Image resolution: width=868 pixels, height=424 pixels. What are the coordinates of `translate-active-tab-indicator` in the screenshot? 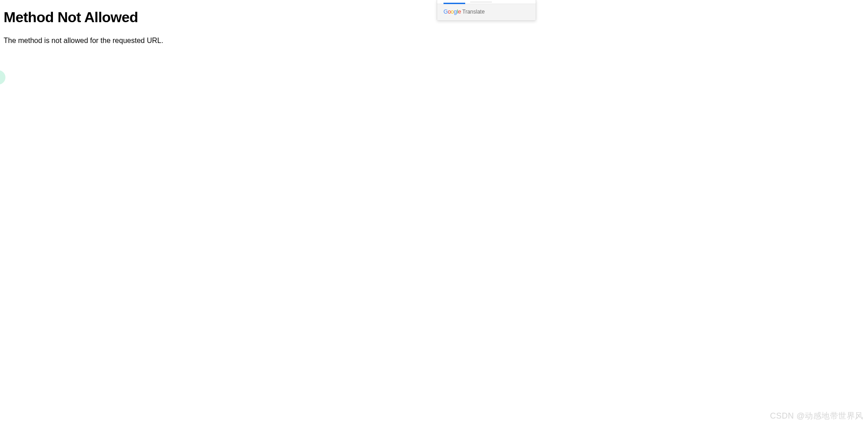 It's located at (454, 4).